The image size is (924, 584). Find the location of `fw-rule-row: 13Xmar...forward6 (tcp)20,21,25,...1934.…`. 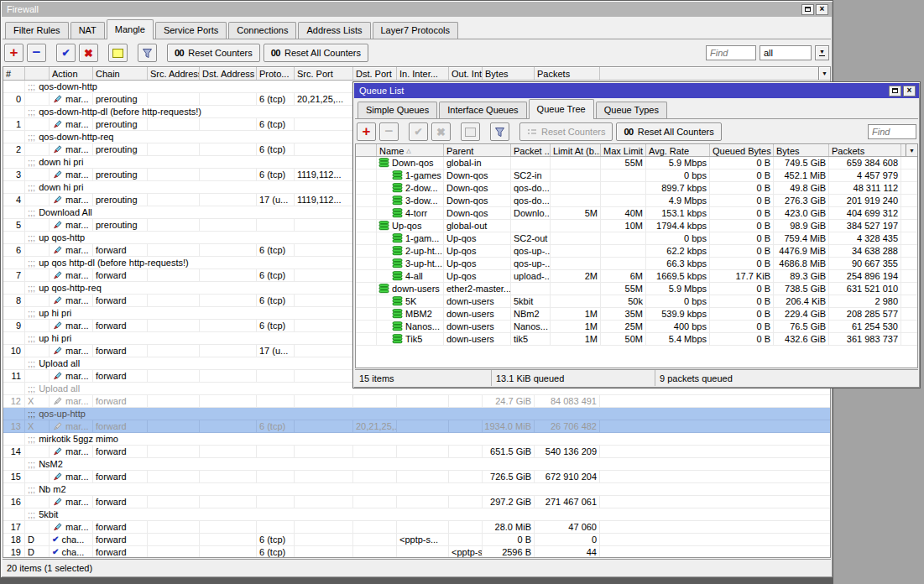

fw-rule-row: 13Xmar...forward6 (tcp)20,21,25,...1934.… is located at coordinates (416, 426).